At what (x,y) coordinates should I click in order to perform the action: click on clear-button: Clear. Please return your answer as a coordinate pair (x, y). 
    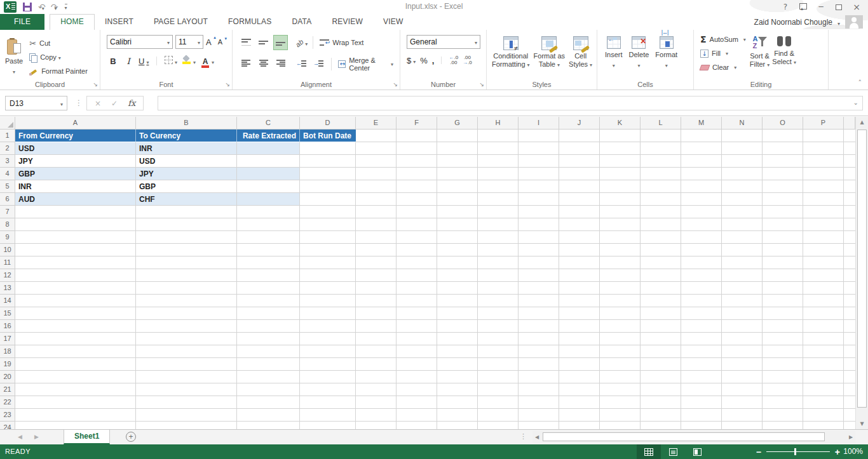
    Looking at the image, I should click on (723, 67).